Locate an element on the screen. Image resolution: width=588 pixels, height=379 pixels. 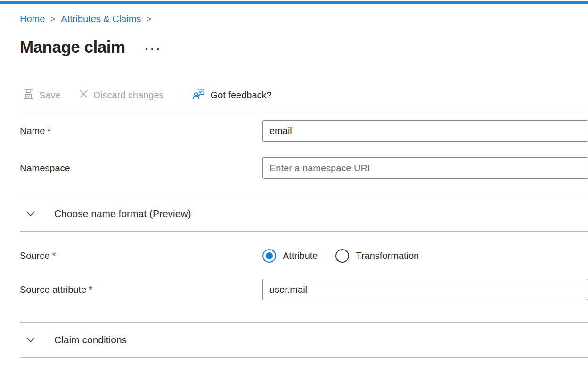
toolbar-bottom-divider is located at coordinates (304, 110).